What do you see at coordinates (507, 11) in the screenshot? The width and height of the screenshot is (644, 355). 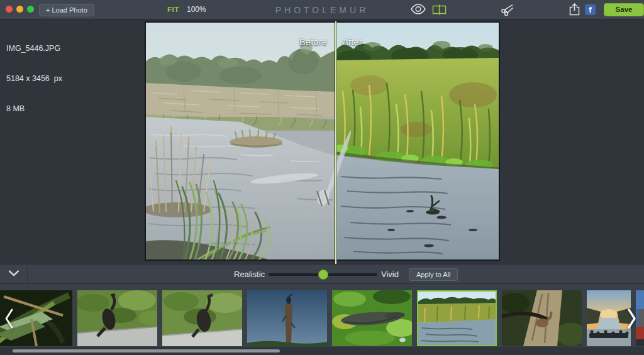 I see `scissors-icon` at bounding box center [507, 11].